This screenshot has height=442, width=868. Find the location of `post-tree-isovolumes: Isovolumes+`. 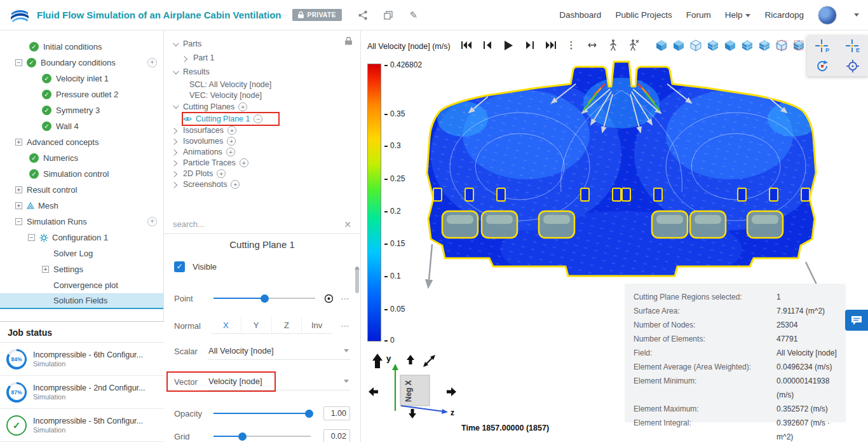

post-tree-isovolumes: Isovolumes+ is located at coordinates (262, 141).